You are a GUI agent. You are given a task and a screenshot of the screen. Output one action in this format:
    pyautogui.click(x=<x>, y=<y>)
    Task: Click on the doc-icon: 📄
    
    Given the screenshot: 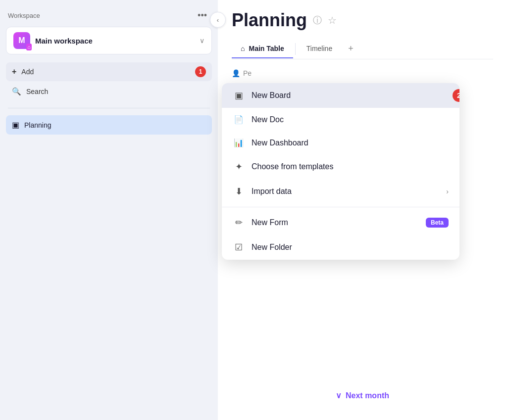 What is the action you would take?
    pyautogui.click(x=239, y=120)
    